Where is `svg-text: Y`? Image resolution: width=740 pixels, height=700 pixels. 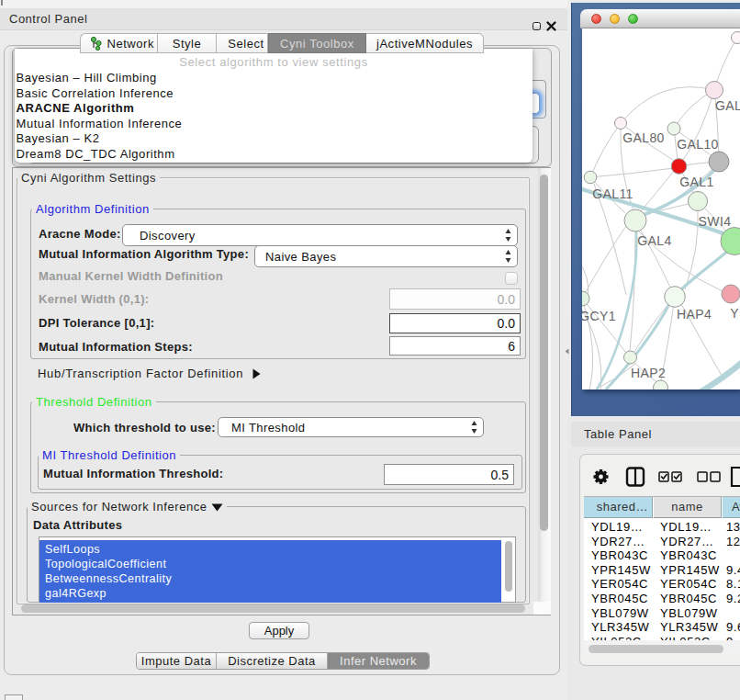 svg-text: Y is located at coordinates (734, 313).